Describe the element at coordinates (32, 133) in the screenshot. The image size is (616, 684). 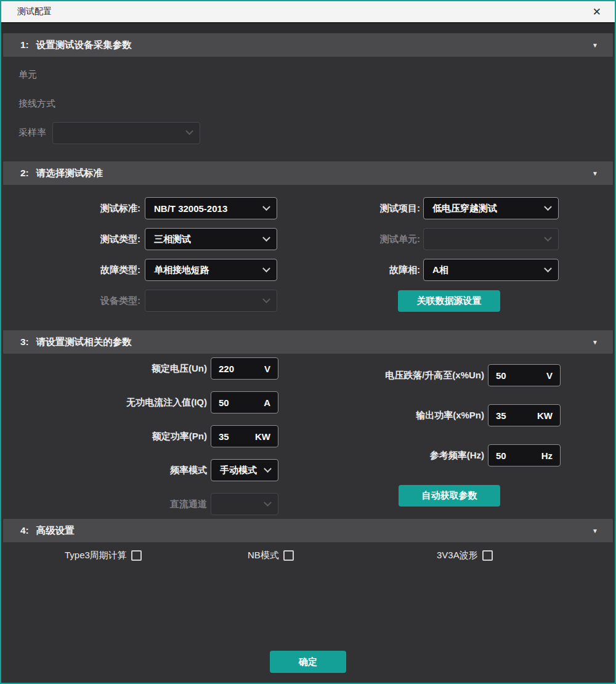
I see `sample-rate-label: 采样率` at that location.